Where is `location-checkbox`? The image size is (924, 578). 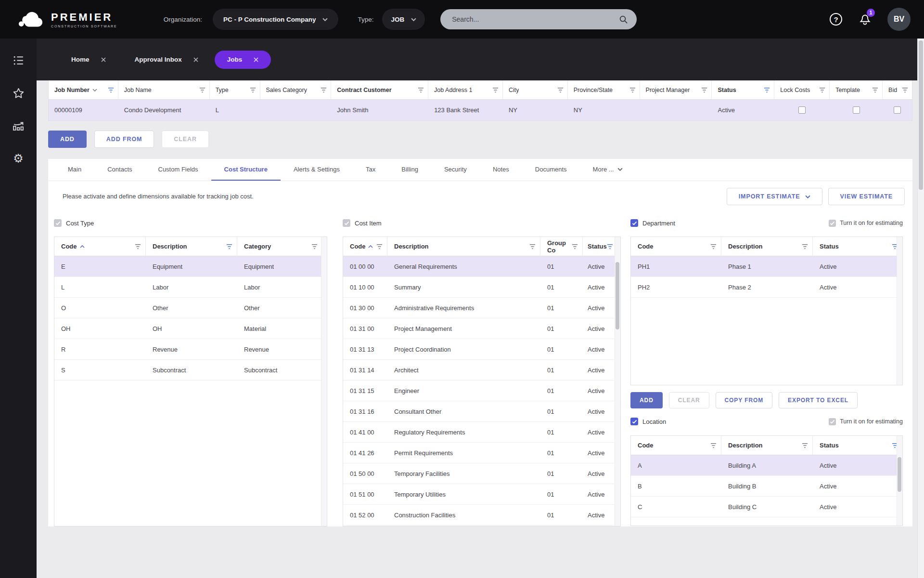
location-checkbox is located at coordinates (634, 421).